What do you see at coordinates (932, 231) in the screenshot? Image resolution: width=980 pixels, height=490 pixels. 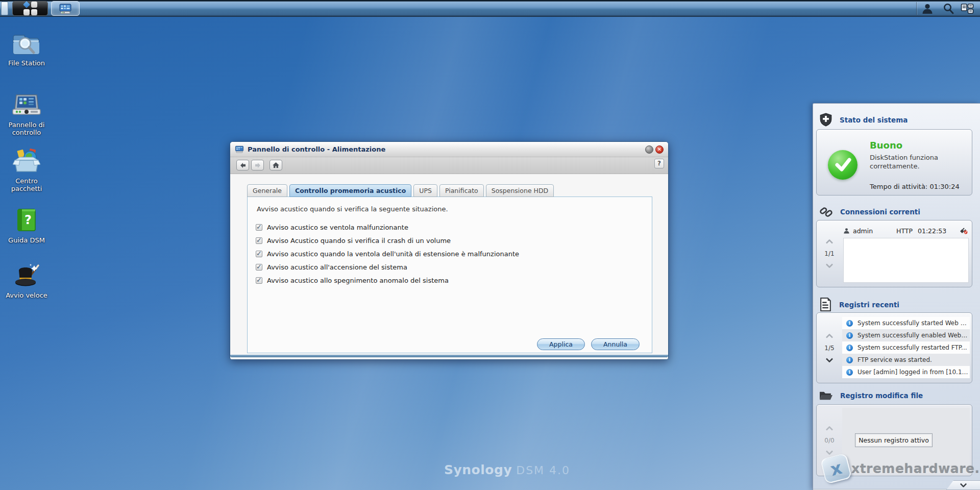 I see `connection-time: 01:22:53` at bounding box center [932, 231].